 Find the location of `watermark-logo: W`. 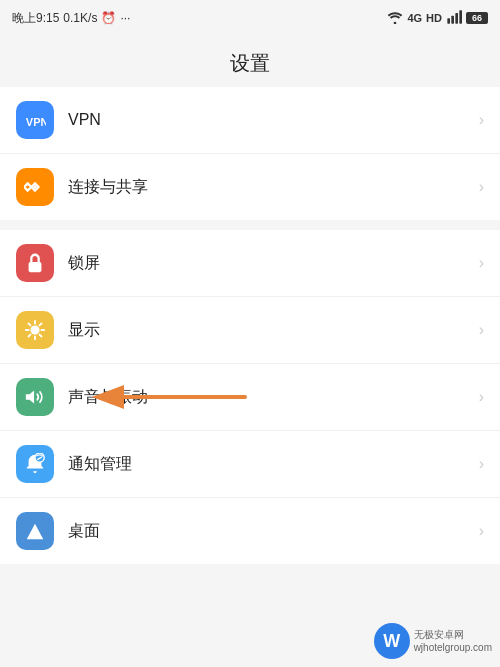

watermark-logo: W is located at coordinates (392, 641).